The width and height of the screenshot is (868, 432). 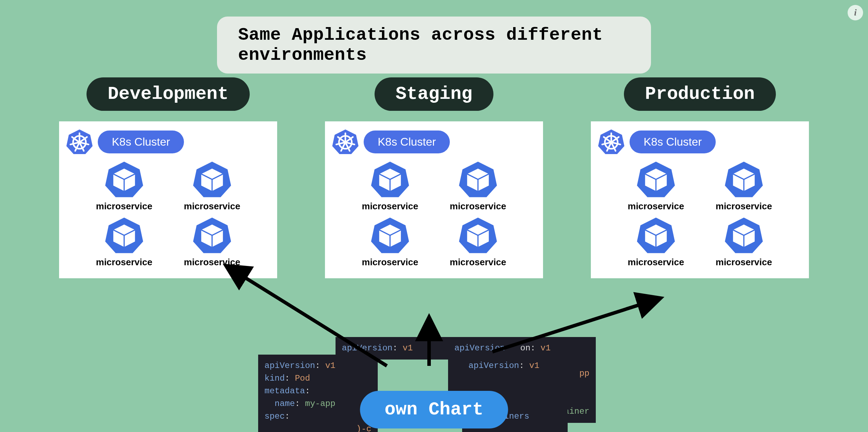 What do you see at coordinates (434, 385) in the screenshot?
I see `yaml-code-stack: apiVersion: v1 apiVersion on: v1 pp -app…` at bounding box center [434, 385].